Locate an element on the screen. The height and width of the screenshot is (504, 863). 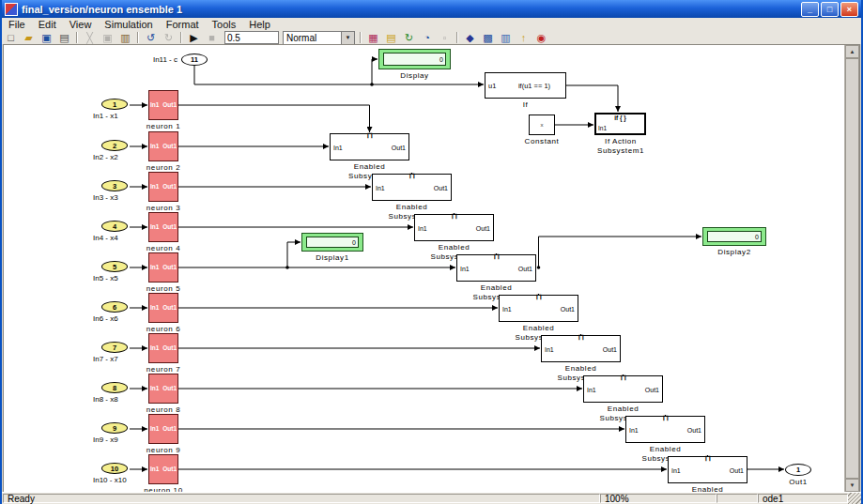
menu-edit: Edit is located at coordinates (47, 24).